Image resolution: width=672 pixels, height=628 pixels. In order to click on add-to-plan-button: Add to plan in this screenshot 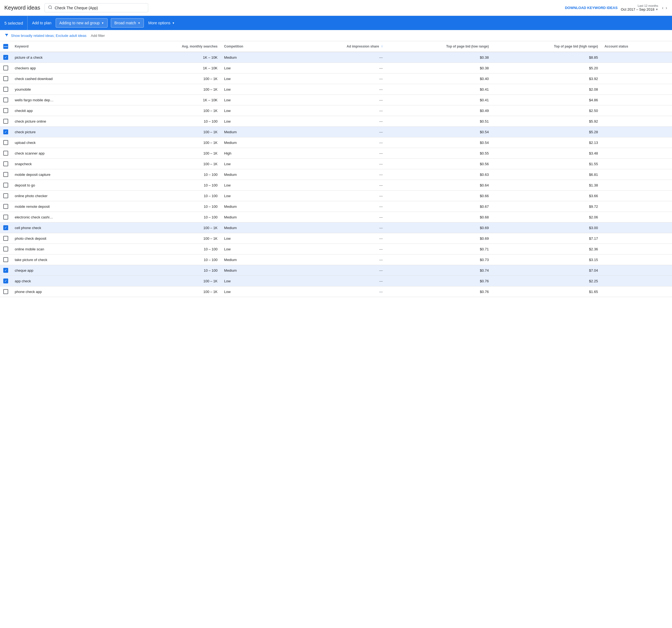, I will do `click(42, 23)`.